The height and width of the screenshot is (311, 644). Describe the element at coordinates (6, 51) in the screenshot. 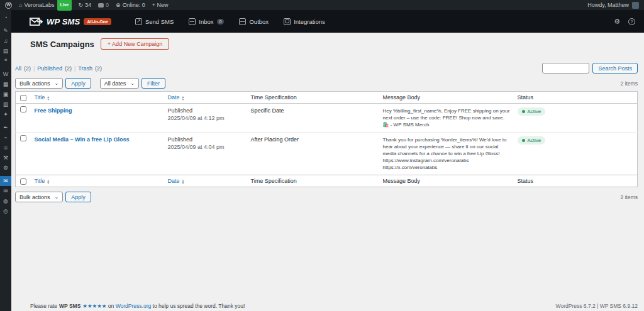

I see `sidebar-item-pages: ▤` at that location.